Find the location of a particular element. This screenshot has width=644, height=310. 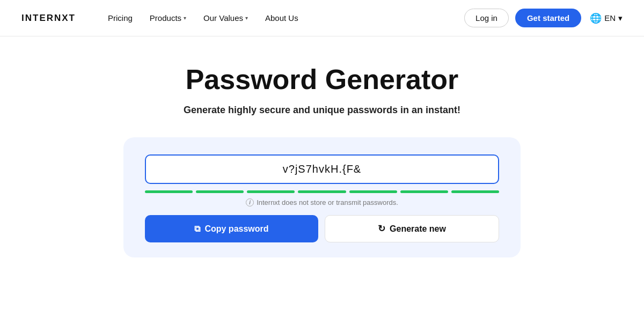

nav-pricing: Pricing is located at coordinates (120, 18).